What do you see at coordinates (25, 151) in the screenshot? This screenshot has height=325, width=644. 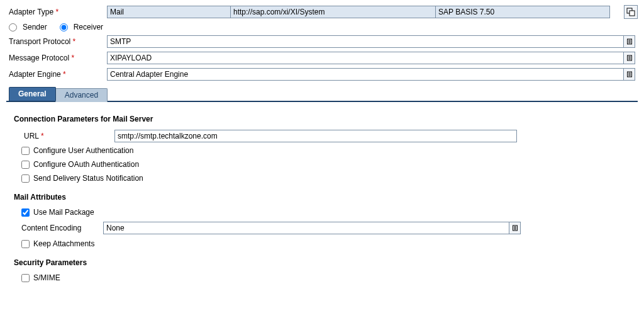 I see `configure-user-auth-checkbox` at bounding box center [25, 151].